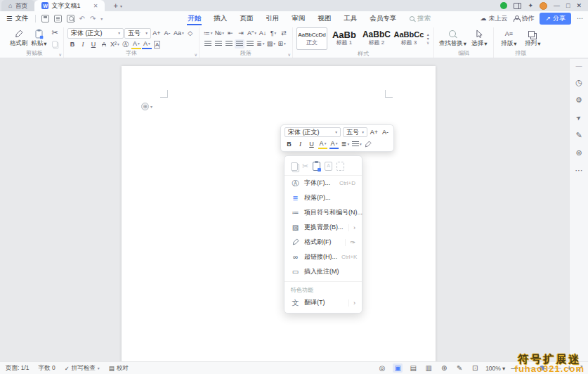 The width and height of the screenshot is (588, 374). What do you see at coordinates (147, 45) in the screenshot?
I see `font-color-button: A▾` at bounding box center [147, 45].